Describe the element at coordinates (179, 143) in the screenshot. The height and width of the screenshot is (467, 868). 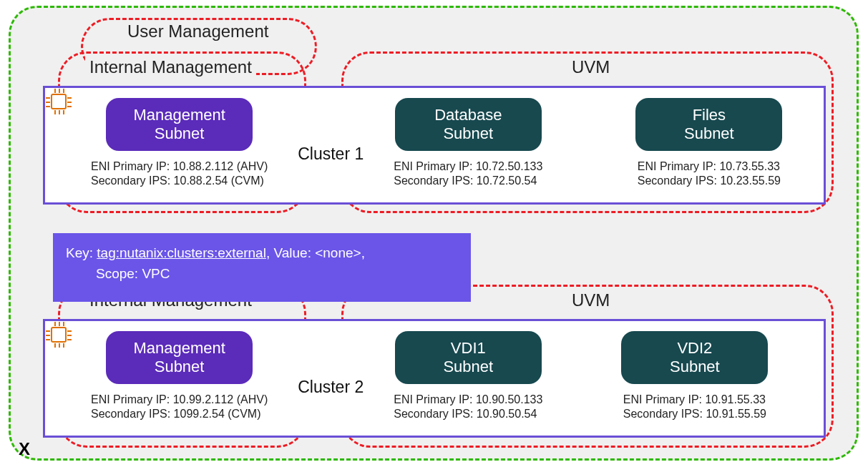
I see `cluster-1-management-col: Management Subnet ENI Primary IP: 10.88.…` at that location.